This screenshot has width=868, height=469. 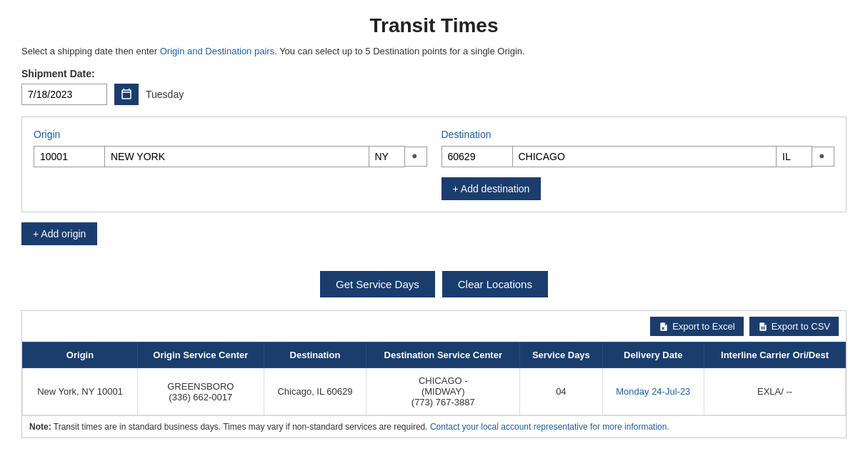 I want to click on destination-zip-input, so click(x=477, y=157).